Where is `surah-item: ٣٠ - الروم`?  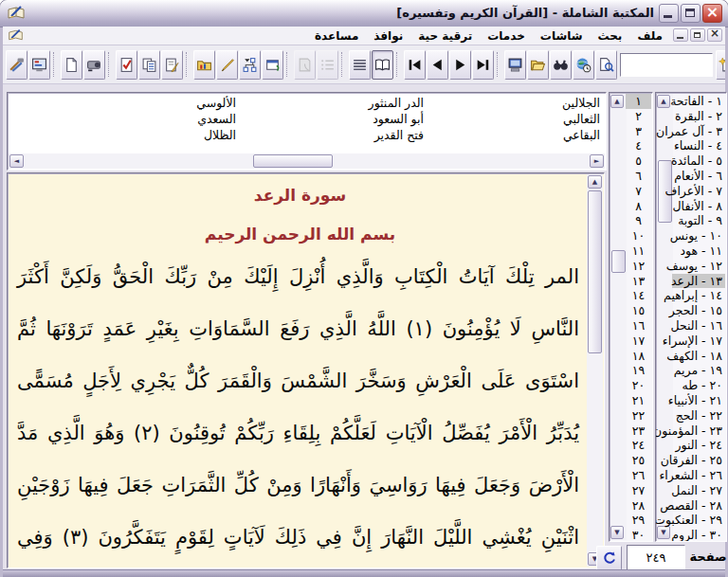 surah-item: ٣٠ - الروم is located at coordinates (699, 534).